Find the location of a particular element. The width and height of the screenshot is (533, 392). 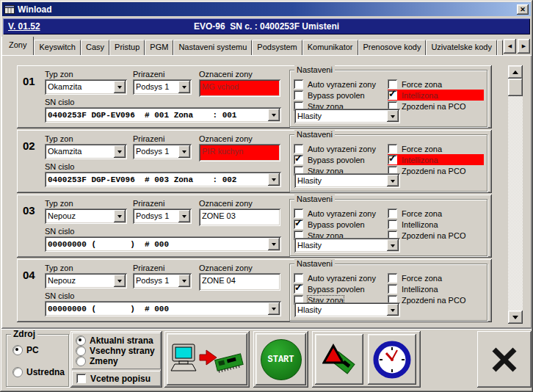

zdroj-group: Zdroj PC Ustredna is located at coordinates (37, 360).